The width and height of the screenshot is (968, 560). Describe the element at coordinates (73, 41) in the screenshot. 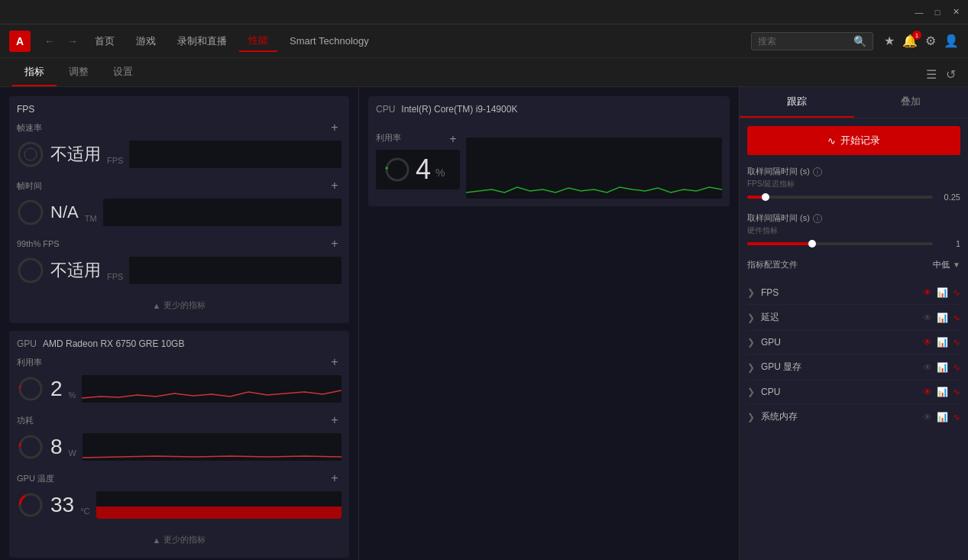

I see `nav-forward: →` at that location.